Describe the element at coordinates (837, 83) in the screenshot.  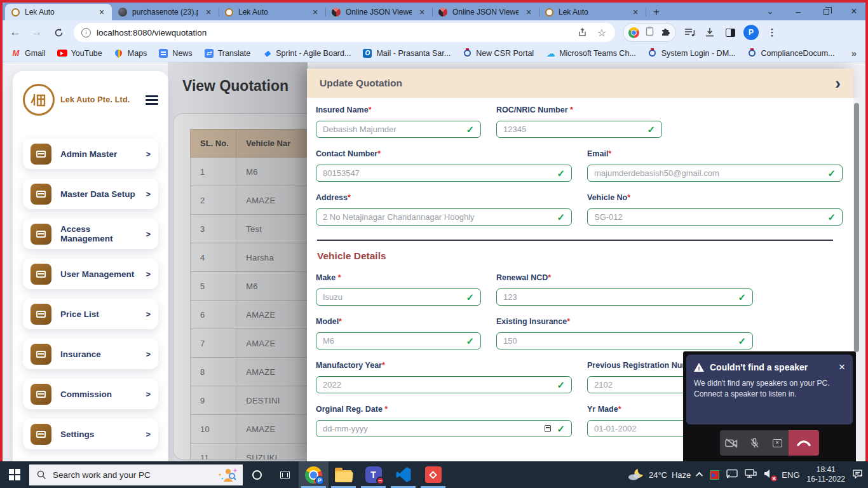
I see `collapse-drawer-icon: ›` at that location.